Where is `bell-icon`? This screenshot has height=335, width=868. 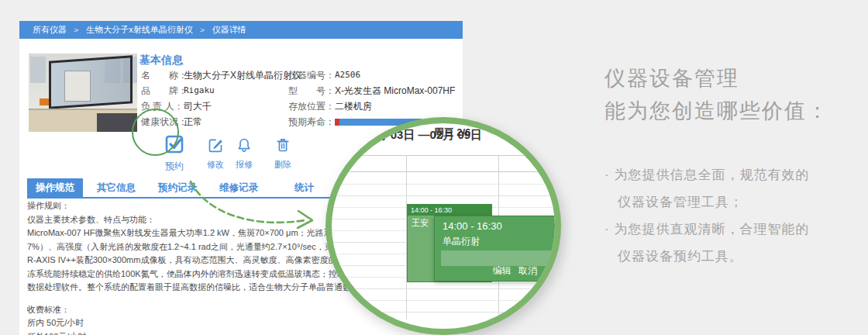 bell-icon is located at coordinates (244, 145).